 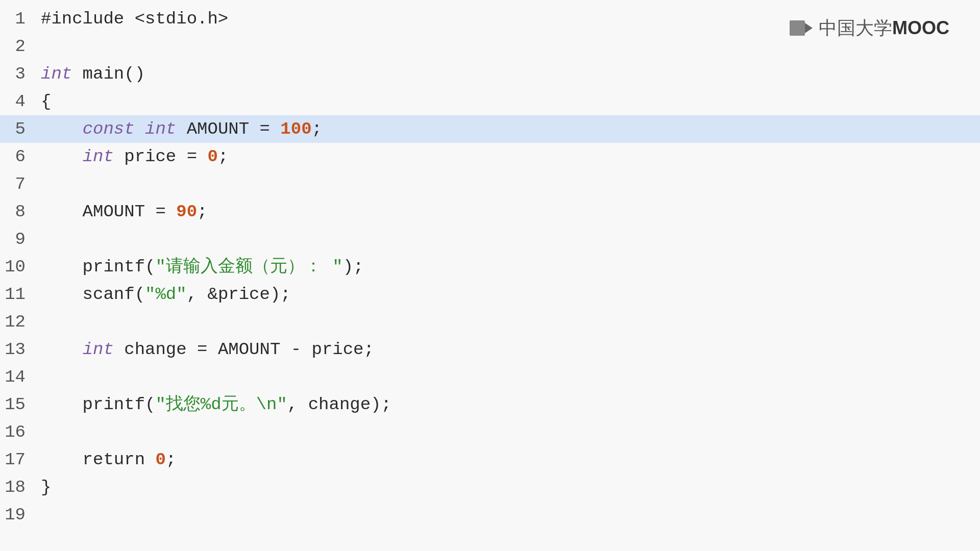 What do you see at coordinates (18, 74) in the screenshot?
I see `line-number-3: 3` at bounding box center [18, 74].